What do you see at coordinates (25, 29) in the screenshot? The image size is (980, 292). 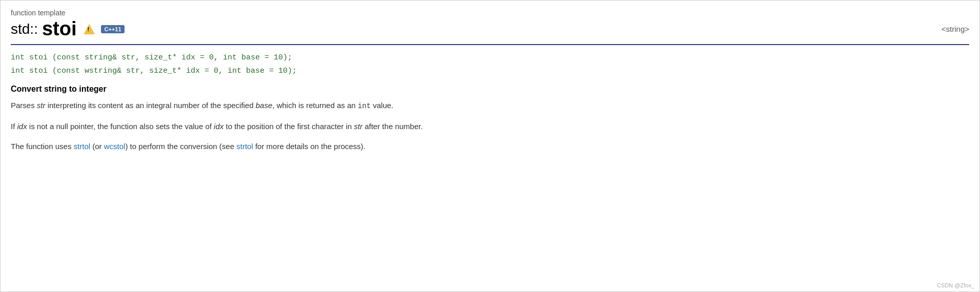 I see `std-prefix: std::` at bounding box center [25, 29].